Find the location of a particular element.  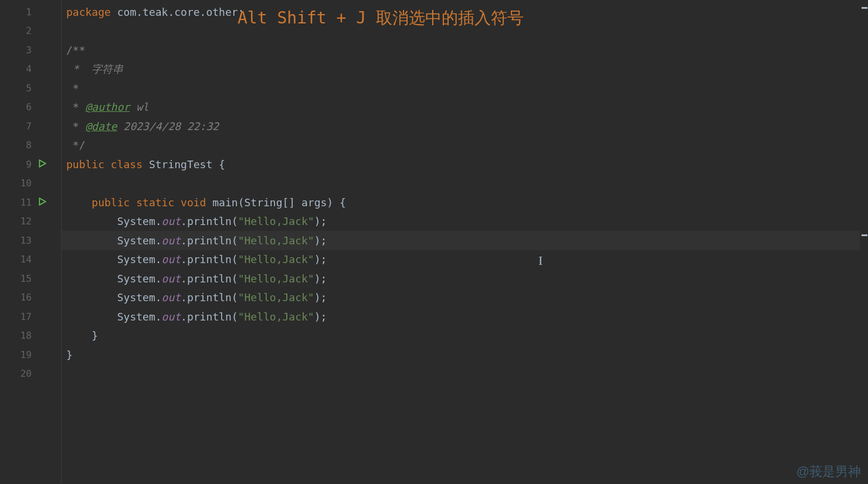

line-number-row: 18 is located at coordinates (30, 336).